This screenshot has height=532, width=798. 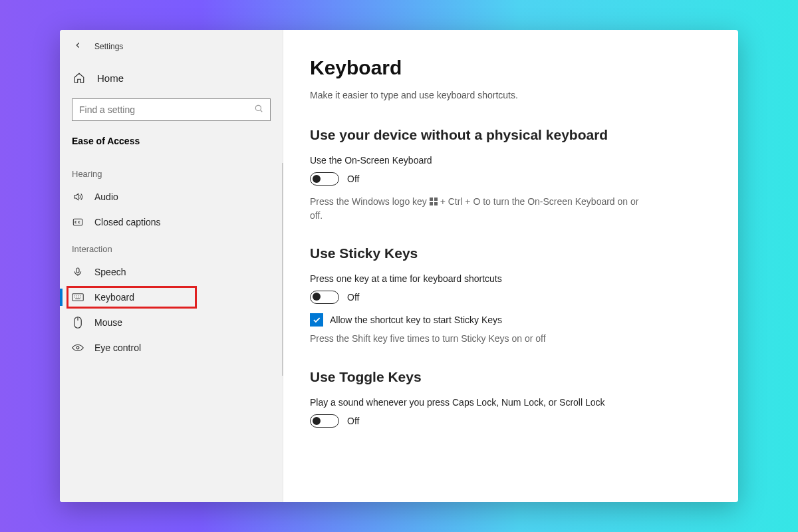 I want to click on sticky-shortcut-label: Allow the shortcut key to start Sticky K…, so click(x=416, y=320).